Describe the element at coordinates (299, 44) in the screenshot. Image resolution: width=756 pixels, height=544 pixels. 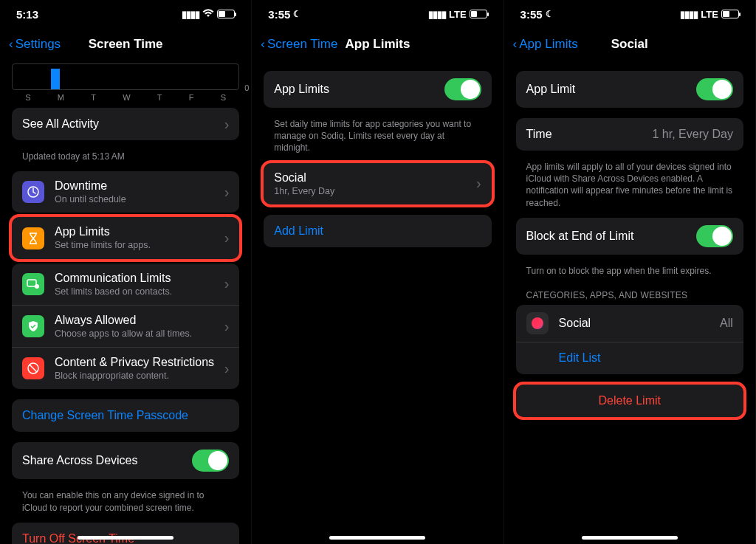
I see `back-button: ‹ Screen Time` at that location.